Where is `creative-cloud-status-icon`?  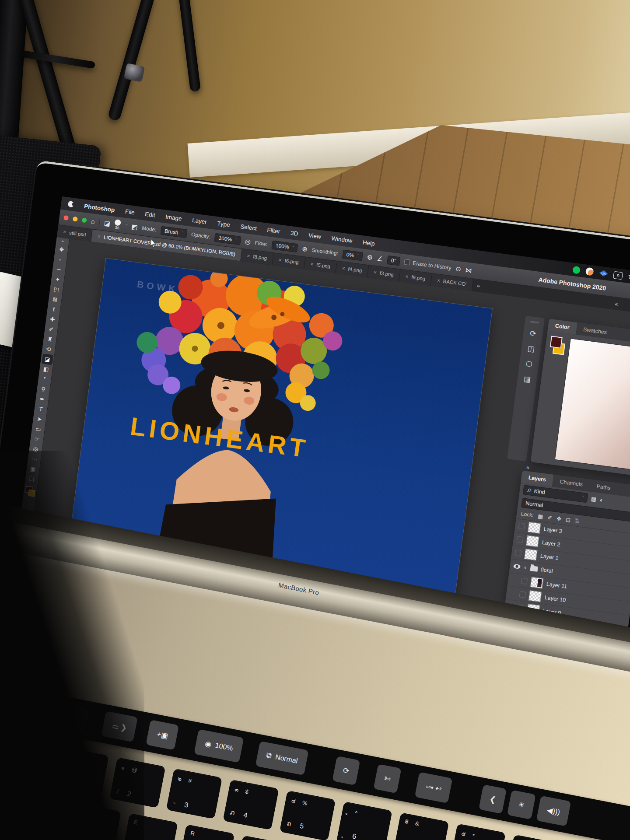 creative-cloud-status-icon is located at coordinates (590, 272).